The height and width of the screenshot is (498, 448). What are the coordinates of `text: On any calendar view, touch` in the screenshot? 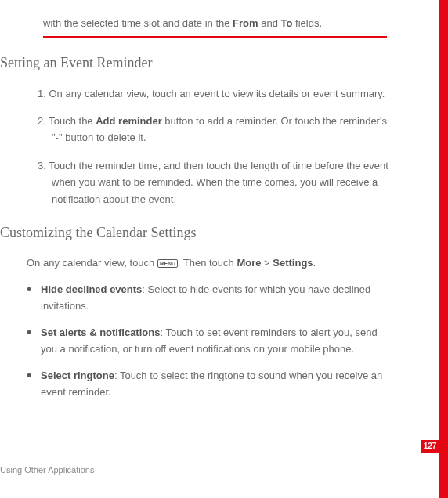 It's located at (92, 263).